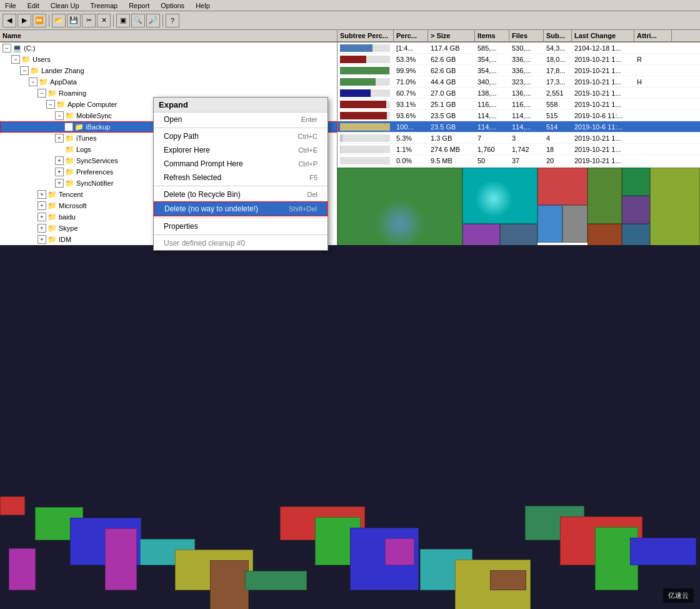 Image resolution: width=700 pixels, height=609 pixels. Describe the element at coordinates (24, 21) in the screenshot. I see `toolbar-btn-next: ▶` at that location.